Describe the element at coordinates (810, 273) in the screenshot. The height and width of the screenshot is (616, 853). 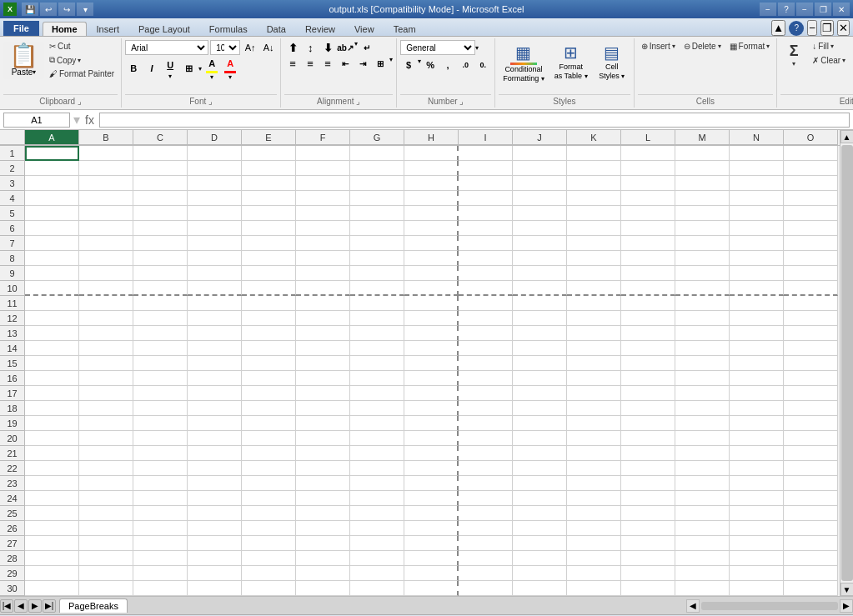
I see `cell-O9` at that location.